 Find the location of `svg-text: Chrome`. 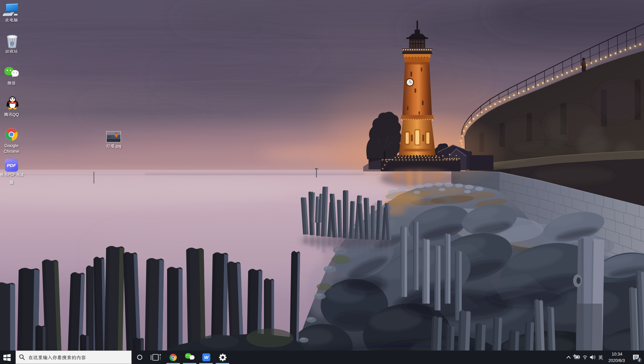

svg-text: Chrome is located at coordinates (11, 151).